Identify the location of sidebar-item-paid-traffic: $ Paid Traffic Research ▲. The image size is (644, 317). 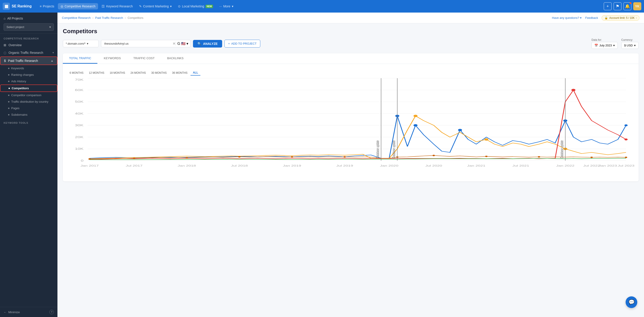
(29, 61).